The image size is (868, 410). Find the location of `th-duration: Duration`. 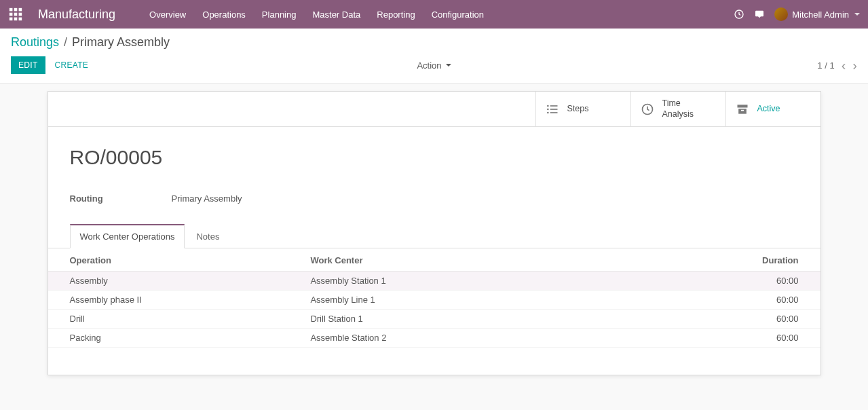

th-duration: Duration is located at coordinates (763, 260).